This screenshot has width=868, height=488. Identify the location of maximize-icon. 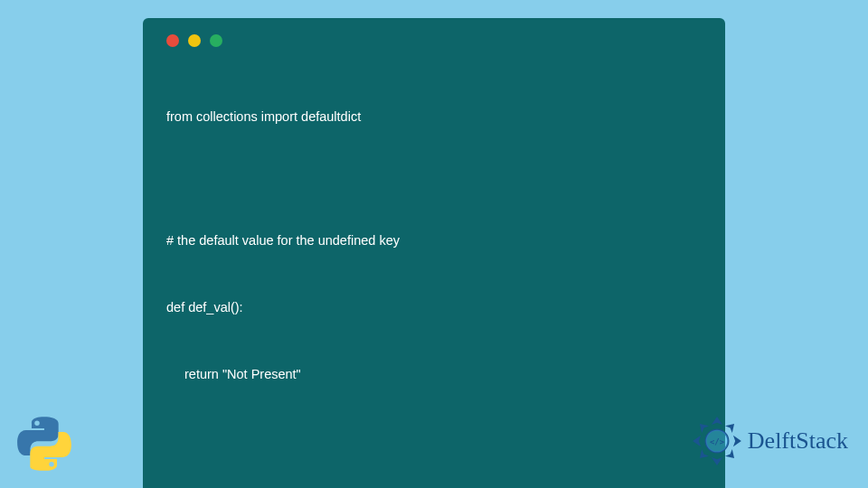
(216, 41).